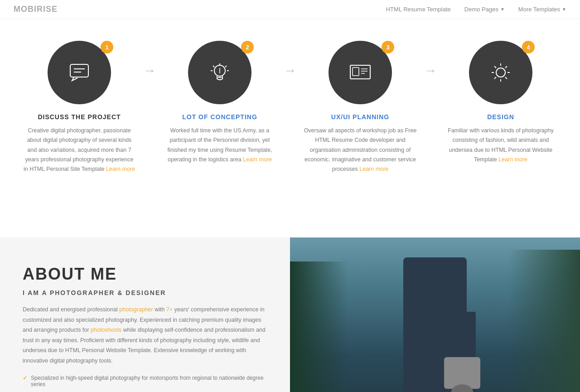 The height and width of the screenshot is (392, 580). What do you see at coordinates (476, 9) in the screenshot?
I see `nav-links: HTML Resume Template Demo Pages ▼ More T…` at bounding box center [476, 9].